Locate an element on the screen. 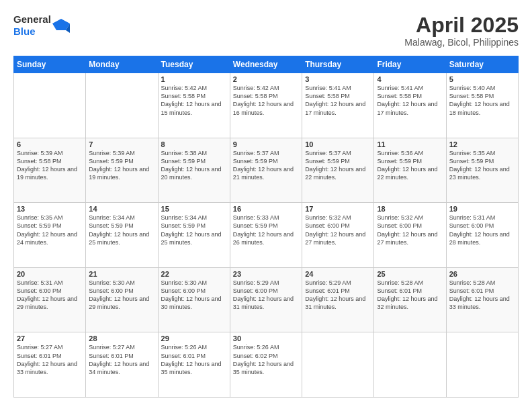 Image resolution: width=532 pixels, height=411 pixels. day-number: 21 is located at coordinates (122, 274).